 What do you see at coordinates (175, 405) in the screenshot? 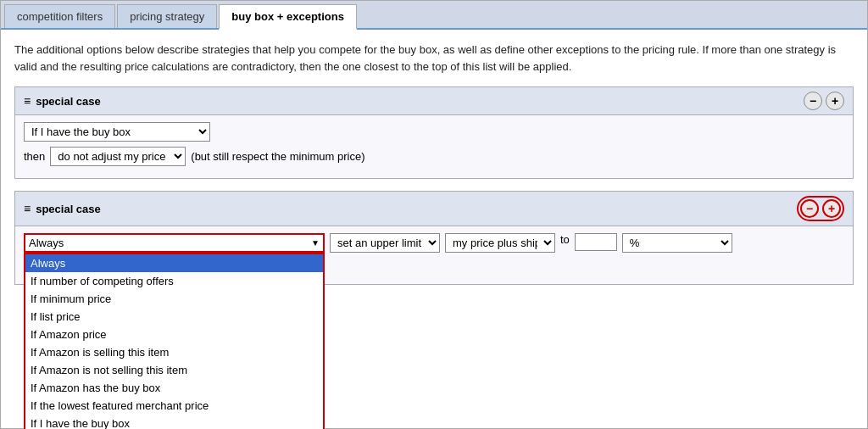
I see `dropdown-option-lowest-featured: If the lowest featured merchant price` at bounding box center [175, 405].